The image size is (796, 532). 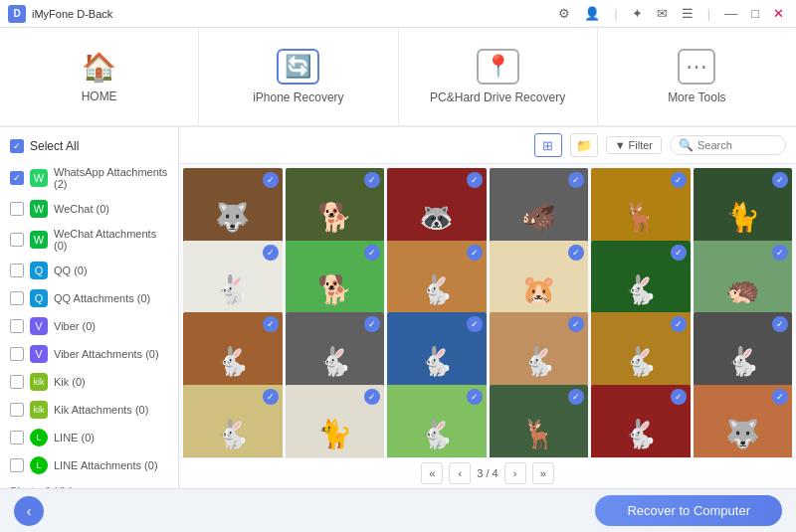 What do you see at coordinates (432, 473) in the screenshot?
I see `first-page-button: «` at bounding box center [432, 473].